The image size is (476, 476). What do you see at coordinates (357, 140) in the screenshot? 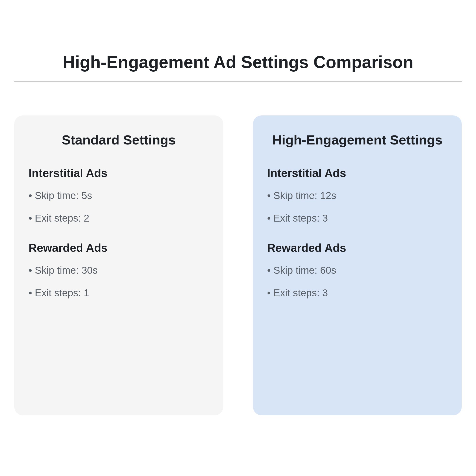
I see `card-high-title: High-Engagement Settings` at bounding box center [357, 140].